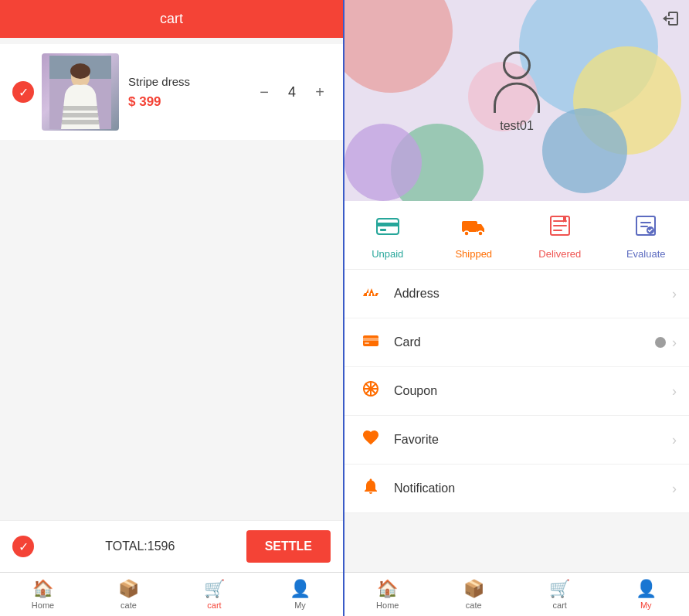  Describe the element at coordinates (388, 229) in the screenshot. I see `unpaid-icon` at that location.